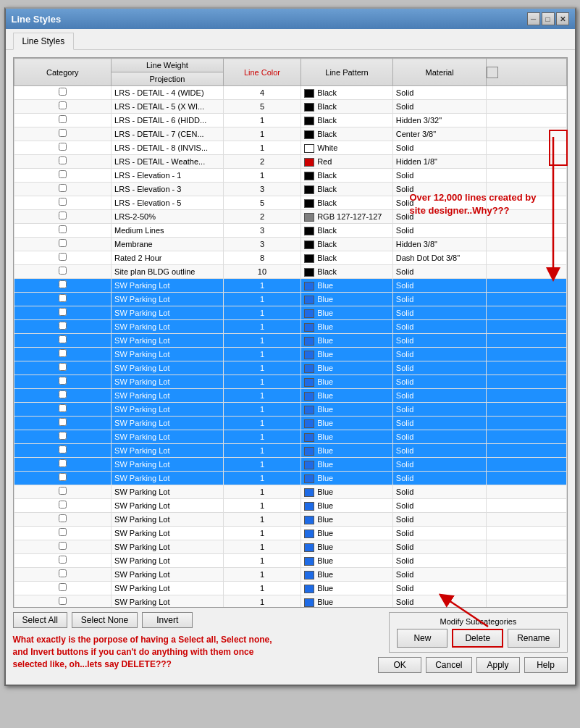 The width and height of the screenshot is (580, 728). Describe the element at coordinates (43, 41) in the screenshot. I see `tab-line-styles: Line Styles` at that location.